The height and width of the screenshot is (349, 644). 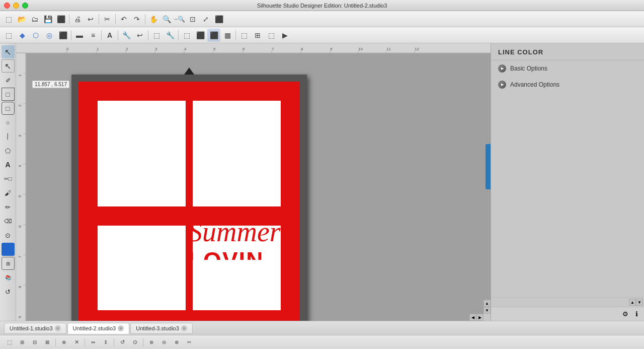 I want to click on eraser-tool: ⬚, so click(x=156, y=35).